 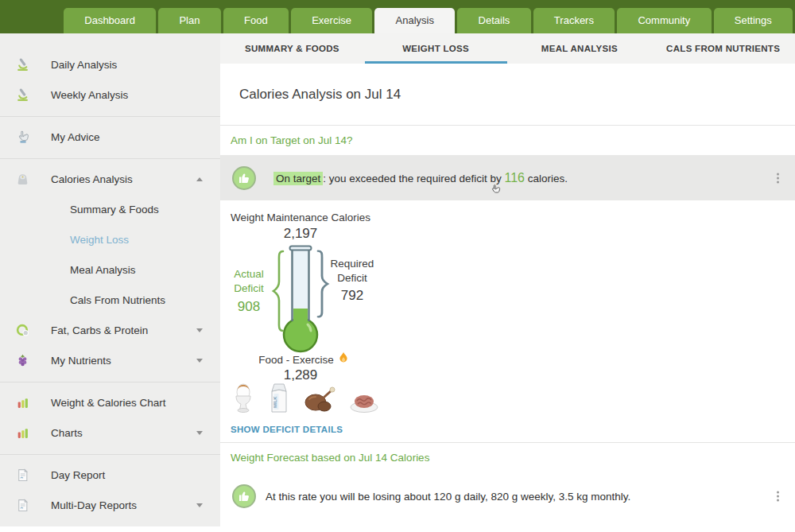 What do you see at coordinates (110, 330) in the screenshot?
I see `sidebar-item-fat-carbs-protein: Fat, Carbs & Protein` at bounding box center [110, 330].